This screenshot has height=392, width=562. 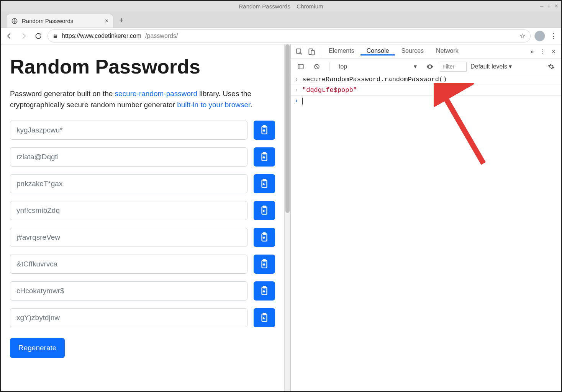 What do you see at coordinates (426, 67) in the screenshot?
I see `console-toolbar: top ▾ Default levels ▾` at bounding box center [426, 67].